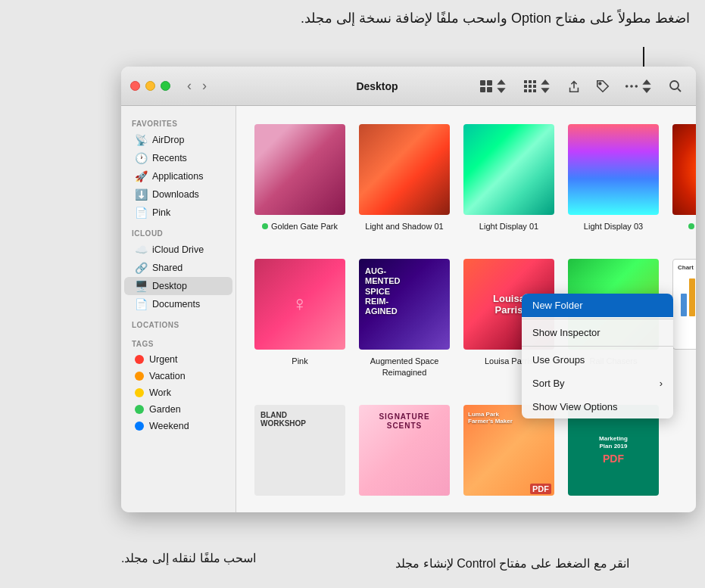 The height and width of the screenshot is (588, 705). Describe the element at coordinates (597, 306) in the screenshot. I see `ctx-item-new-folder: New Folder` at that location.